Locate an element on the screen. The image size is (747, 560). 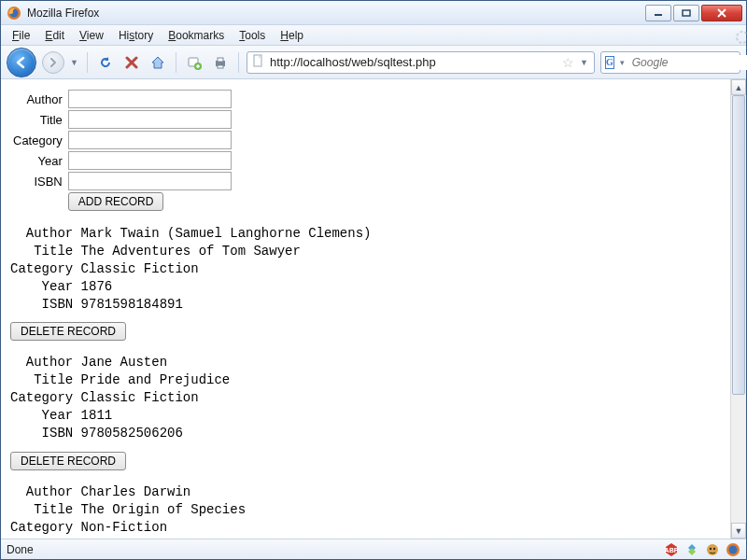
stop-button is located at coordinates (132, 63).